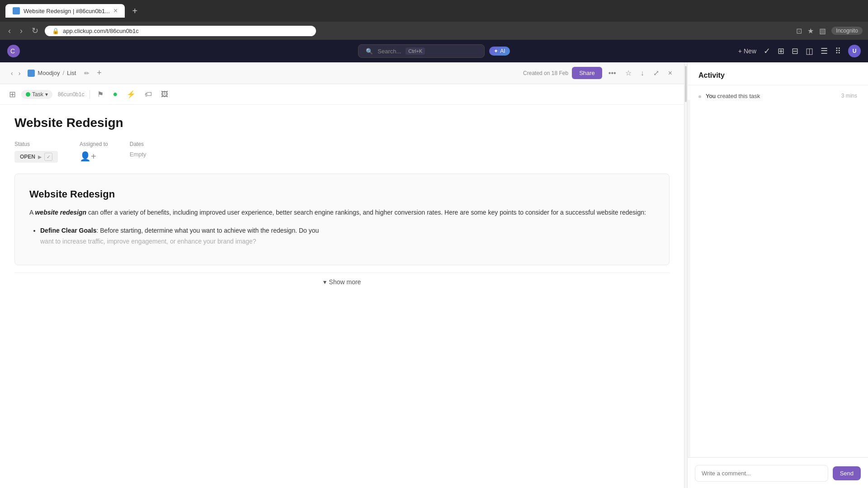  I want to click on status-label: Status, so click(36, 144).